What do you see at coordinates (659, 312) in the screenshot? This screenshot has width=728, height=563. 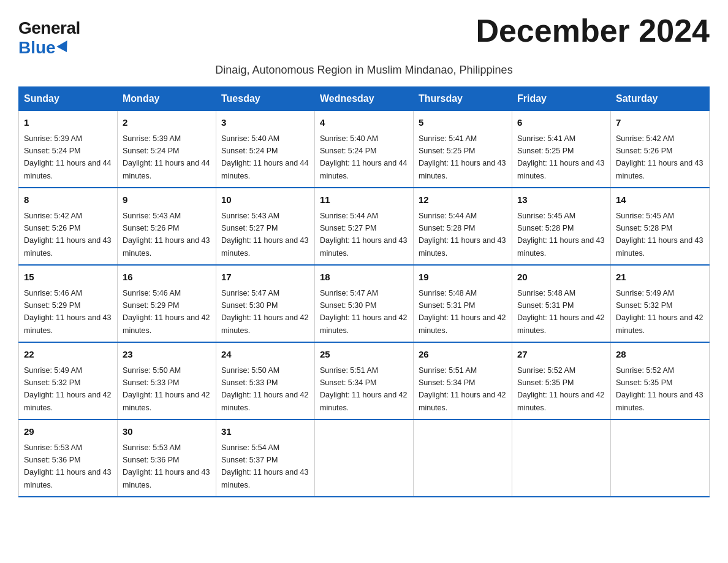 I see `day-info: Sunrise: 5:49 AMSunset: 5:32 PMDaylight:…` at bounding box center [659, 312].